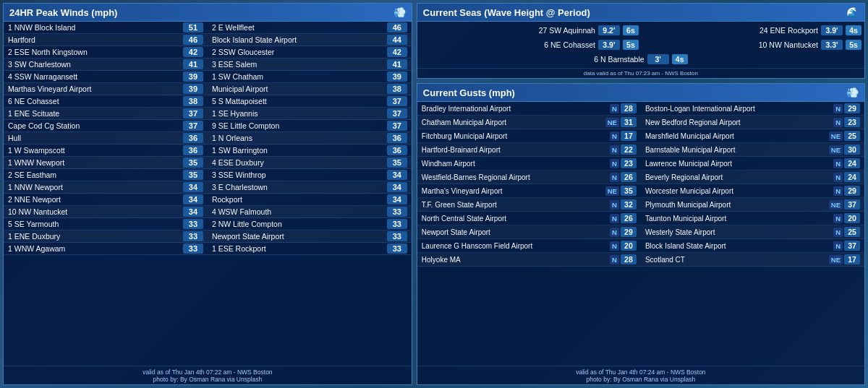  I want to click on gusts-speed: 32, so click(629, 204).